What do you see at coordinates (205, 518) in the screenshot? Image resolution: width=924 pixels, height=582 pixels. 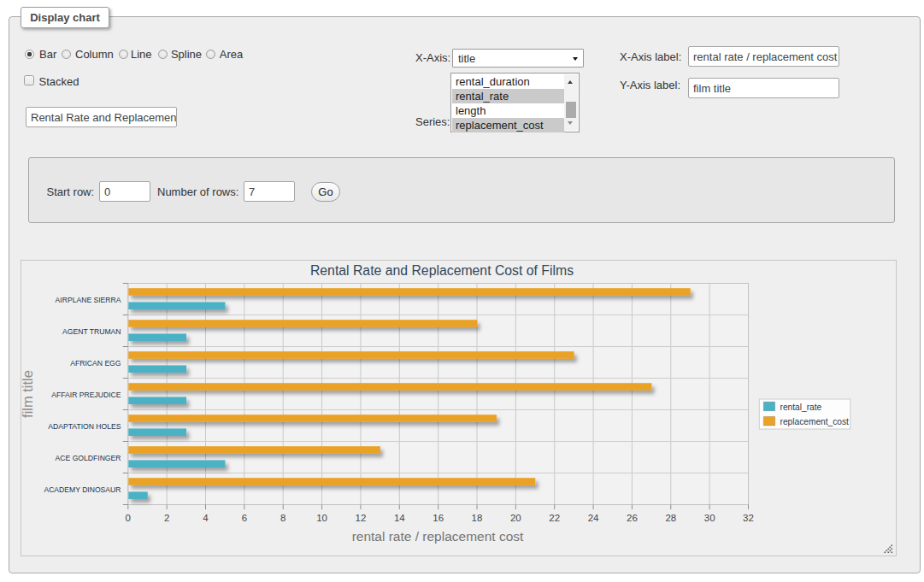 I see `svg-text: 4` at bounding box center [205, 518].